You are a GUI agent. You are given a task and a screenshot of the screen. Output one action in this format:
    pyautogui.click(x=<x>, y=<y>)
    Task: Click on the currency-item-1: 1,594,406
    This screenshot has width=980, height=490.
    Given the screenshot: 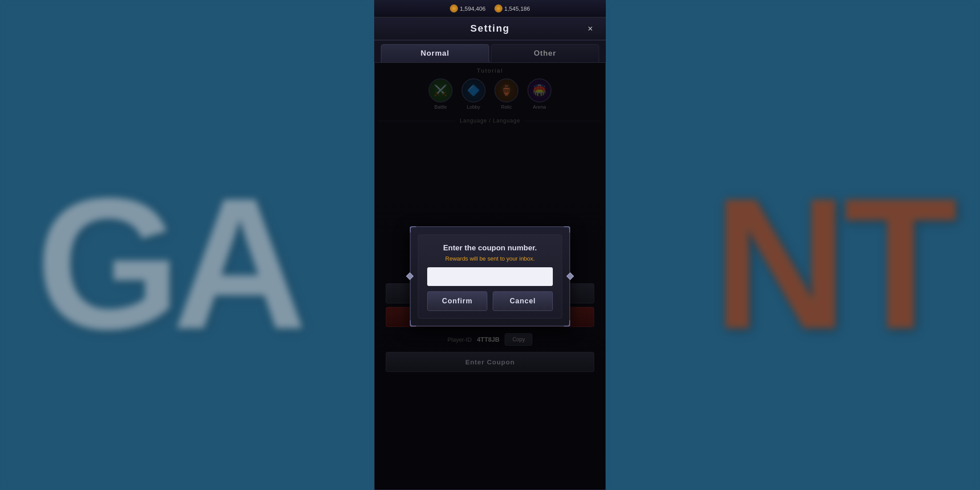 What is the action you would take?
    pyautogui.click(x=468, y=8)
    